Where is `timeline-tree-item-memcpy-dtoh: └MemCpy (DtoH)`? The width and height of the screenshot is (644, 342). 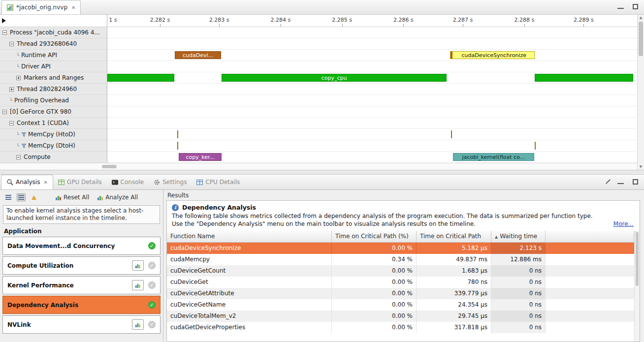 timeline-tree-item-memcpy-dtoh: └MemCpy (DtoH) is located at coordinates (54, 146).